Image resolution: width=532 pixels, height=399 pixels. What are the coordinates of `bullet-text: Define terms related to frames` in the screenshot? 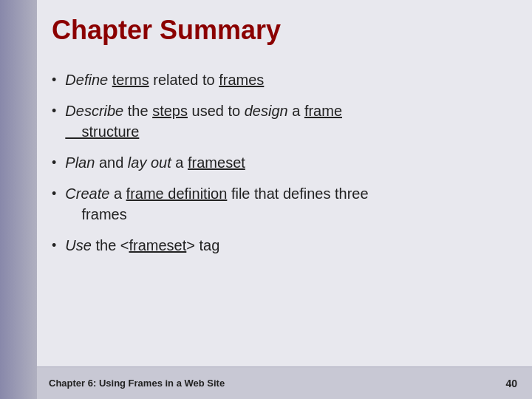 It's located at (164, 80).